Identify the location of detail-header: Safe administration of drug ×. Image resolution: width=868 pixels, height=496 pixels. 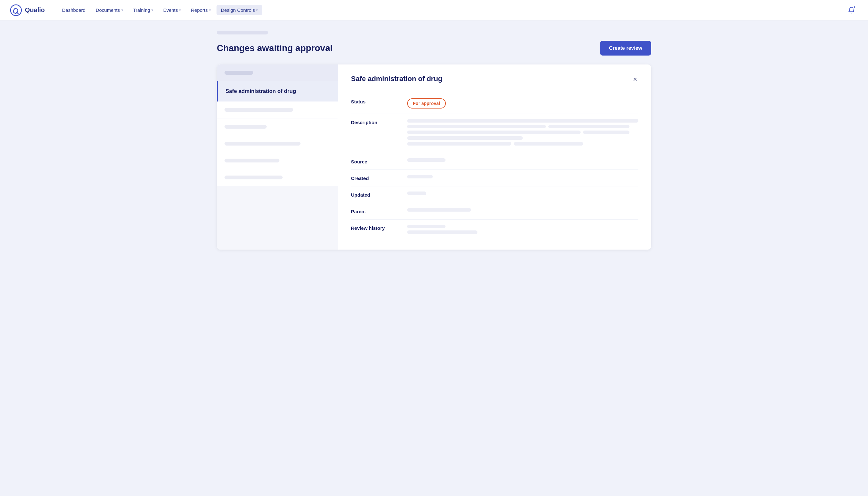
(495, 79).